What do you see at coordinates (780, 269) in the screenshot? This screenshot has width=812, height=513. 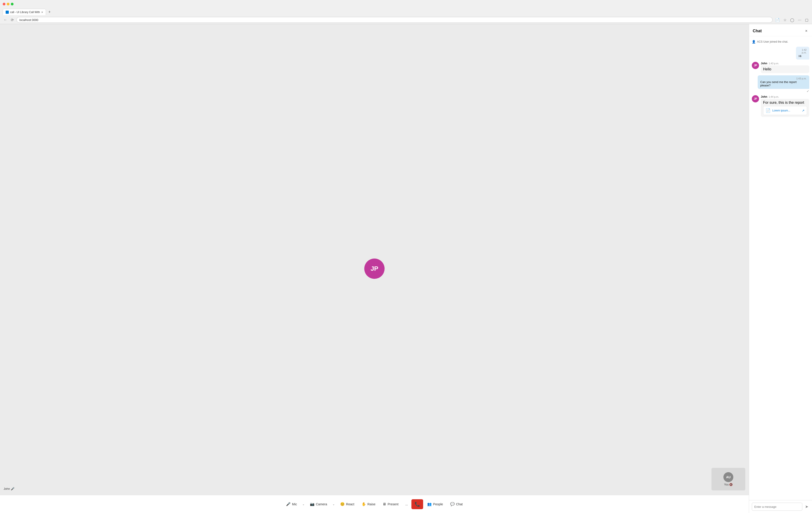 I see `chat-panel: Chat × 👤 ACS User joined the chat. 1:42 …` at bounding box center [780, 269].